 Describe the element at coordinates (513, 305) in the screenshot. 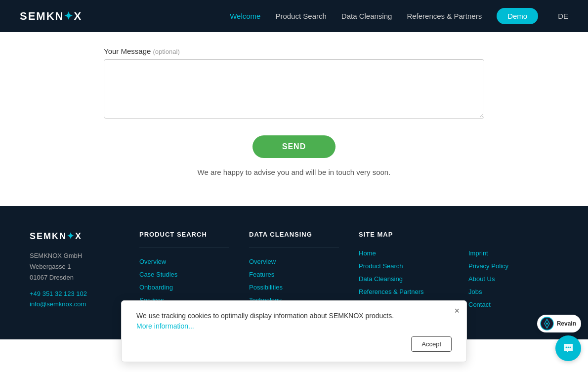

I see `footer-link-contact: Contact` at that location.